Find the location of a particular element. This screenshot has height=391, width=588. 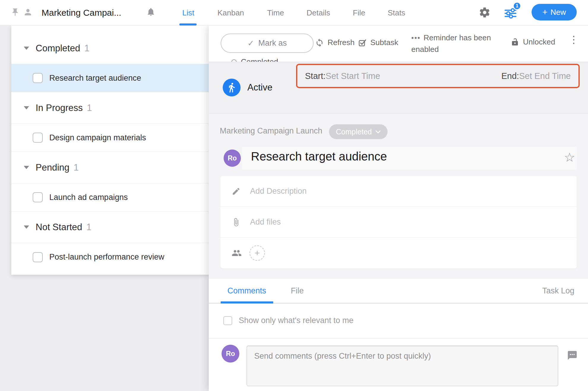

tab-task-log: Task Log is located at coordinates (558, 291).